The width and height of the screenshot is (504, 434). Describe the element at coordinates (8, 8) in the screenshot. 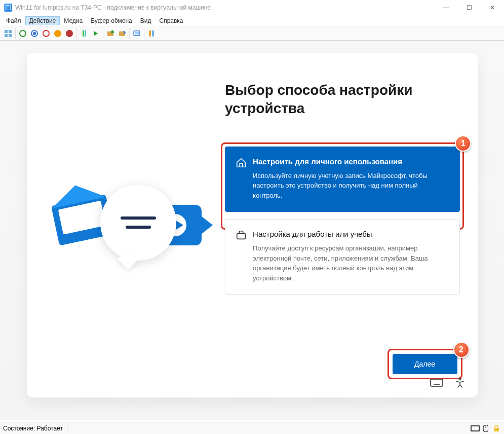

I see `app-icon` at that location.